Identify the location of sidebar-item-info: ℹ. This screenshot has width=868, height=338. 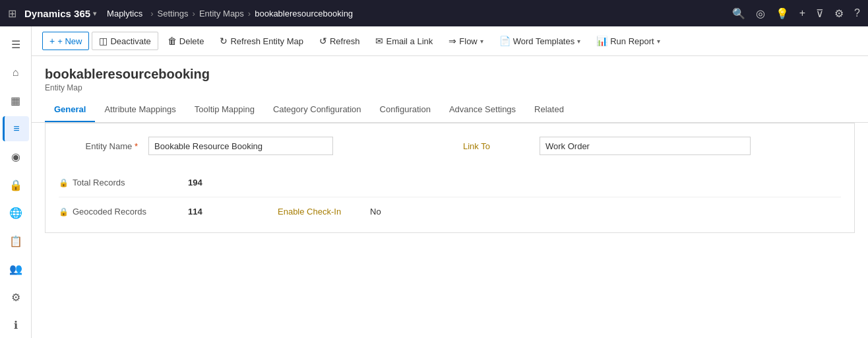
(16, 325).